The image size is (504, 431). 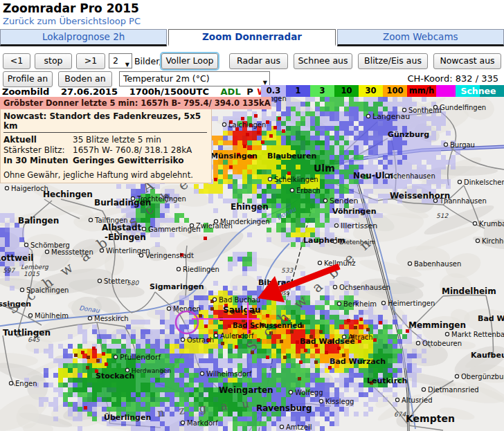 What do you see at coordinates (484, 183) in the screenshot?
I see `map-city-label: Dinkelscherben` at bounding box center [484, 183].